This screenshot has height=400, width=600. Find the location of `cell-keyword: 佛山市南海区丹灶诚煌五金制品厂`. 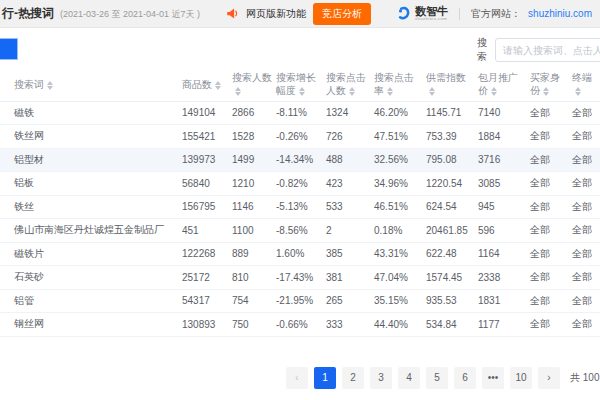

cell-keyword: 佛山市南海区丹灶诚煌五金制品厂 is located at coordinates (90, 231).